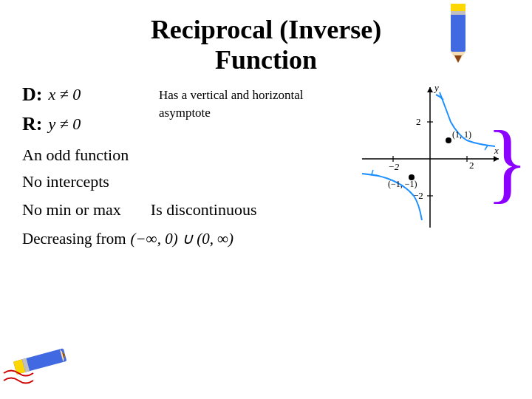 This screenshot has height=399, width=532. I want to click on range-label: R:, so click(33, 124).